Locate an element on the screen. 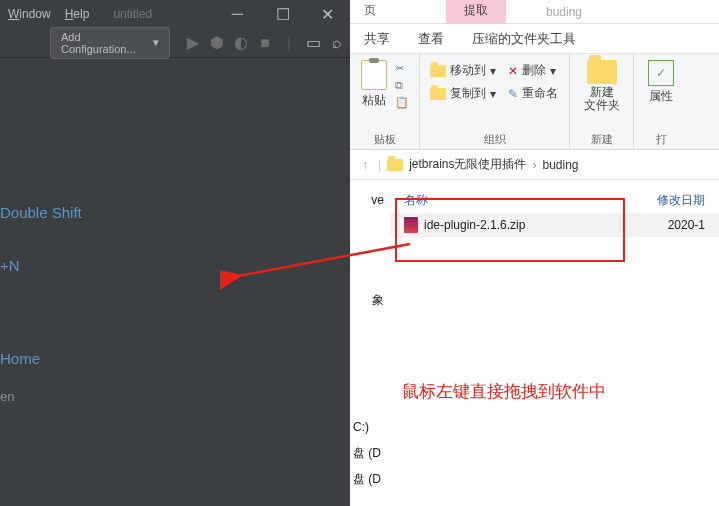 This screenshot has height=506, width=719. ide-title: untitled is located at coordinates (132, 14).